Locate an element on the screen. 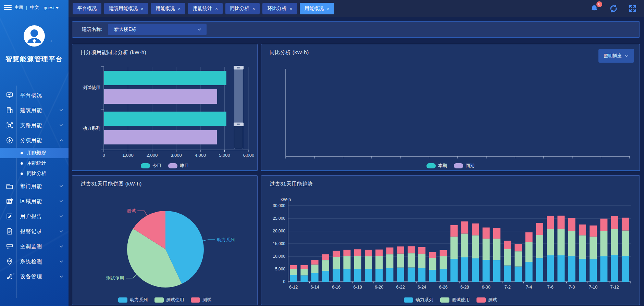 Image resolution: width=644 pixels, height=306 pixels. user-menu: guest is located at coordinates (51, 8).